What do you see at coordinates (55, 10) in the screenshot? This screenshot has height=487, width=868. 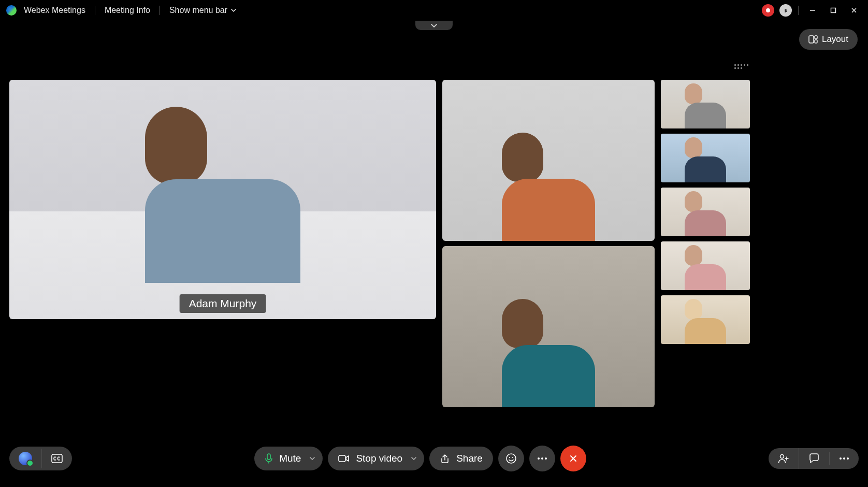 I see `app-name: Webex Meetings` at bounding box center [55, 10].